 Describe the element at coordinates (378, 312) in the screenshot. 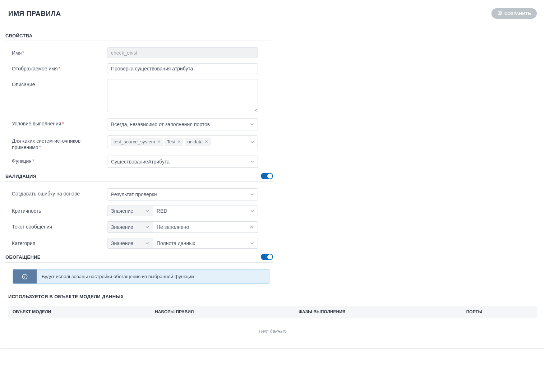

I see `col-phases: ФАЗЫ ВЫПОЛНЕНИЯ` at that location.